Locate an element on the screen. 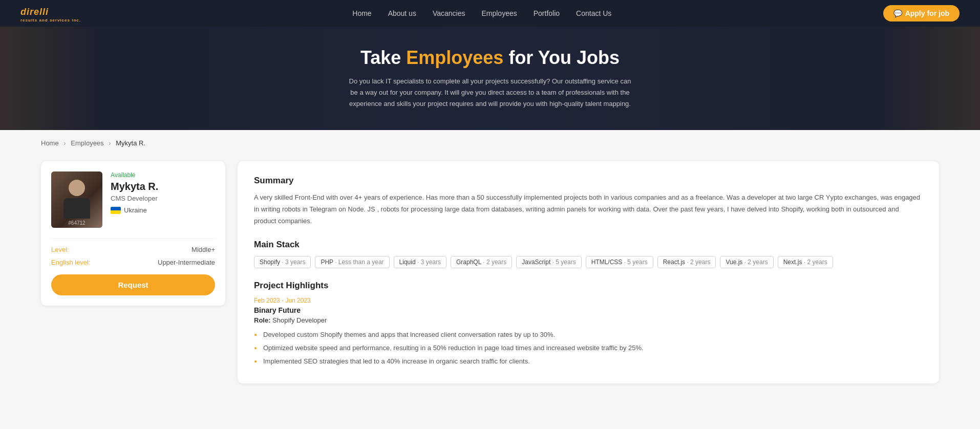 This screenshot has height=429, width=980. profile-role: CMS Developer is located at coordinates (163, 199).